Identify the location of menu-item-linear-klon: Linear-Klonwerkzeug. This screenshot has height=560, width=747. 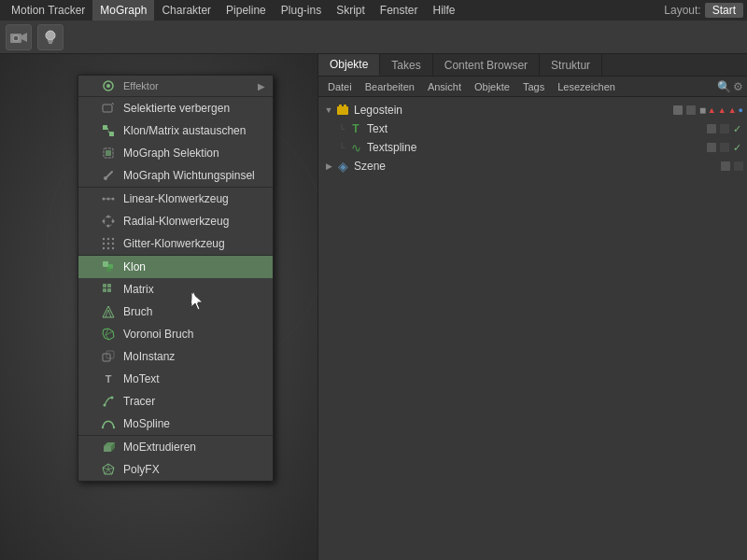
(176, 198).